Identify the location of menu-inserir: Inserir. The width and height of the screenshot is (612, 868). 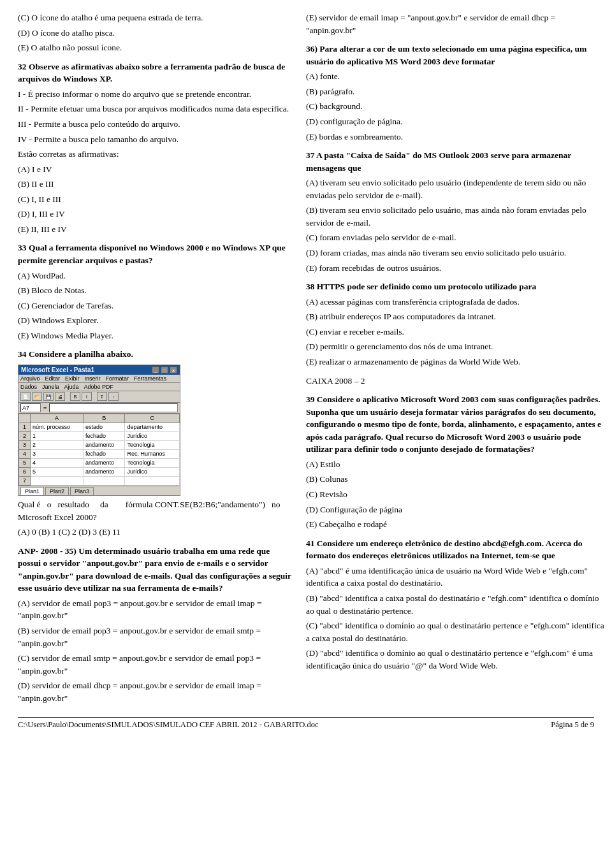
(93, 379).